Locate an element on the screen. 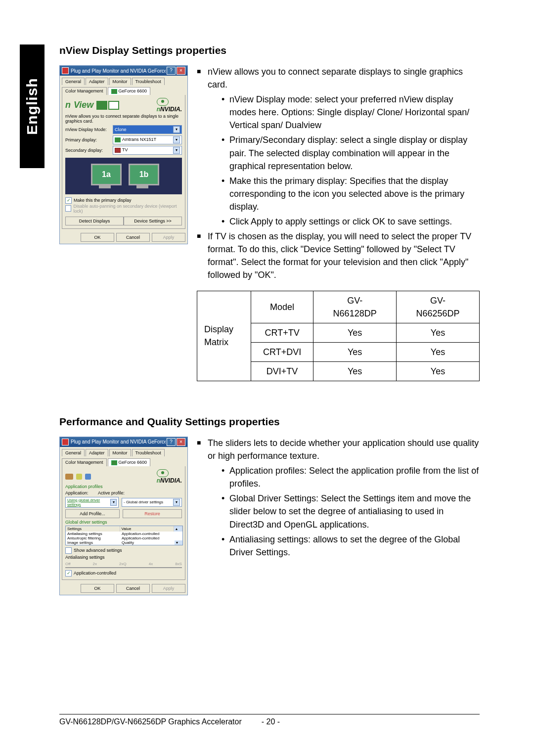  tv-icon is located at coordinates (118, 150).